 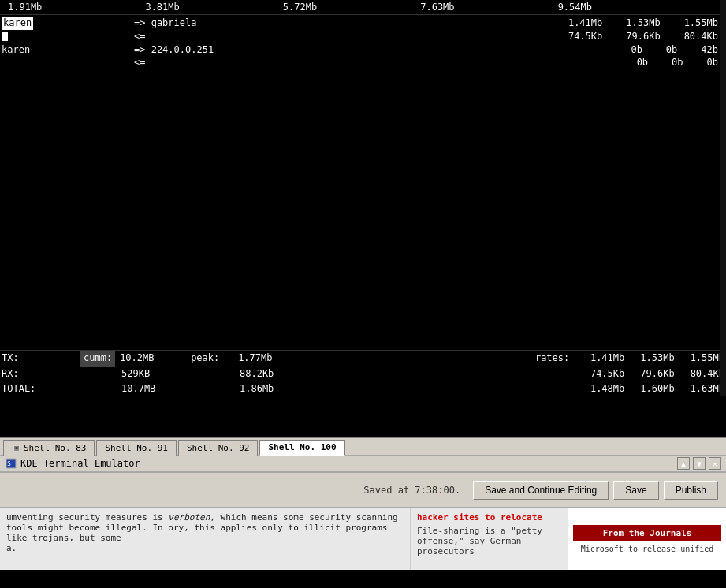 I want to click on peak-spacer2, so click(x=216, y=389).